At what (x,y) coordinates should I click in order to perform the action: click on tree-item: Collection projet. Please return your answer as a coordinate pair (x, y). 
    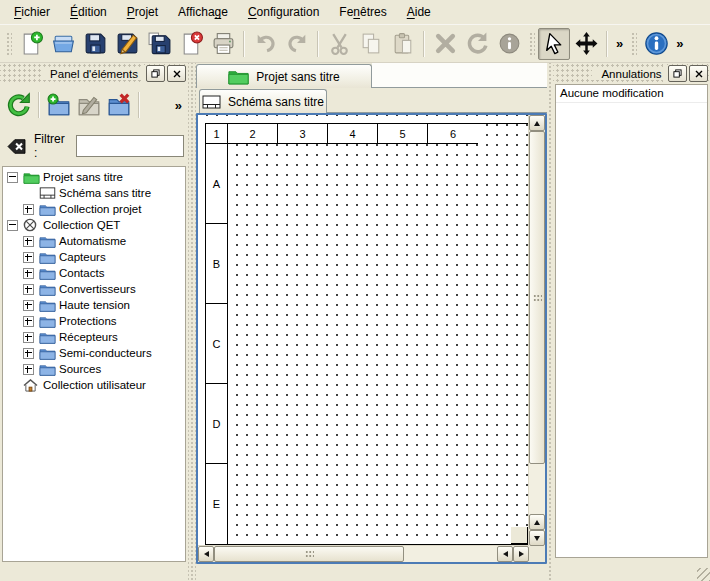
    Looking at the image, I should click on (94, 209).